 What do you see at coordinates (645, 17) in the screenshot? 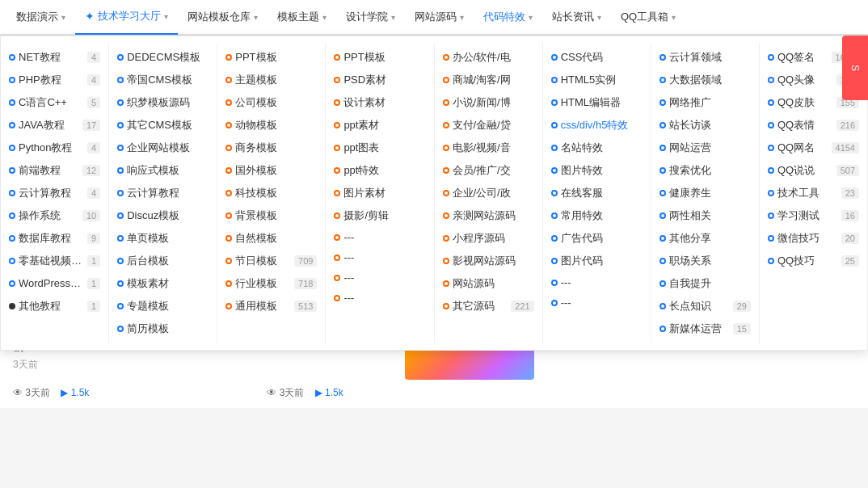
I see `nav-label: QQ工具箱` at bounding box center [645, 17].